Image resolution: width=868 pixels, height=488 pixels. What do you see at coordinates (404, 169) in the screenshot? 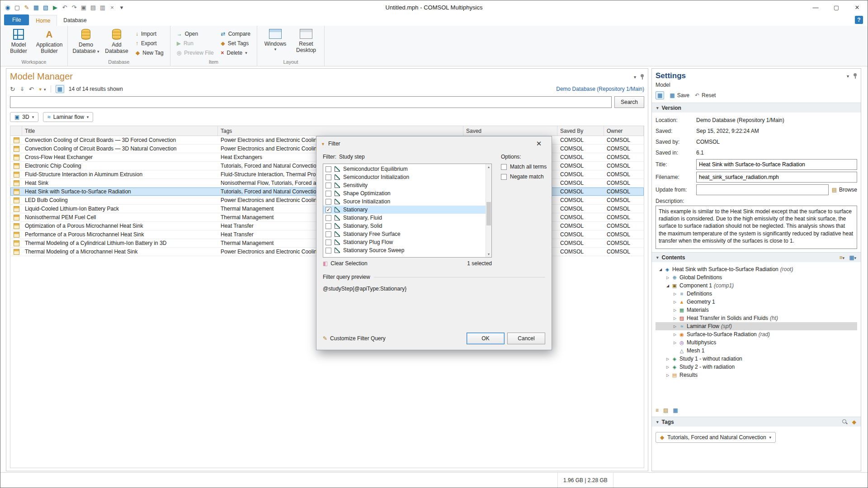
I see `study-step-item: Semiconductor Equilibrium` at bounding box center [404, 169].